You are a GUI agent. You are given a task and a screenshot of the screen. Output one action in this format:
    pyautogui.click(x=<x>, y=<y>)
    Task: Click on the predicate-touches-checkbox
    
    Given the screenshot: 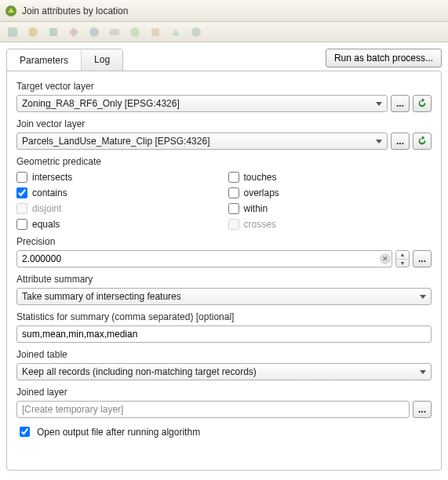 What is the action you would take?
    pyautogui.click(x=234, y=177)
    